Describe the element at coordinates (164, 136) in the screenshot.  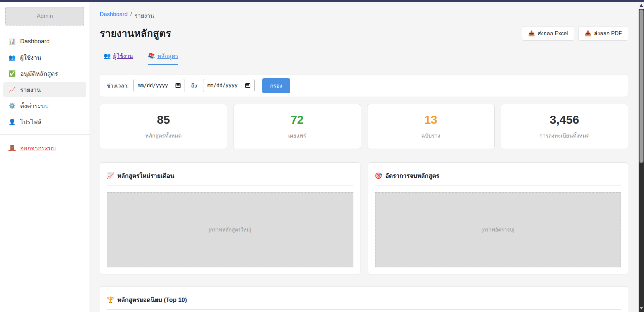
I see `stat-label: หลักสูตรทั้งหมด` at that location.